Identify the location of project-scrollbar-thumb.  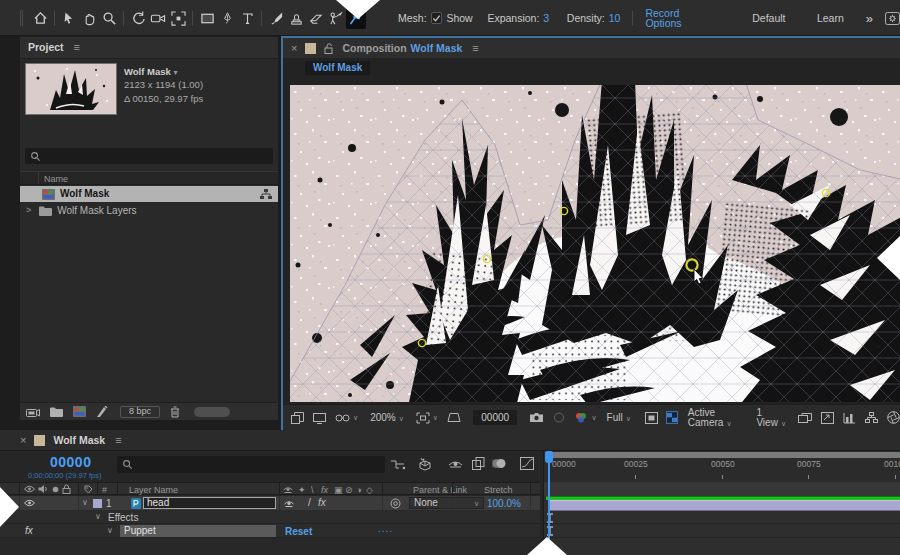
(212, 412).